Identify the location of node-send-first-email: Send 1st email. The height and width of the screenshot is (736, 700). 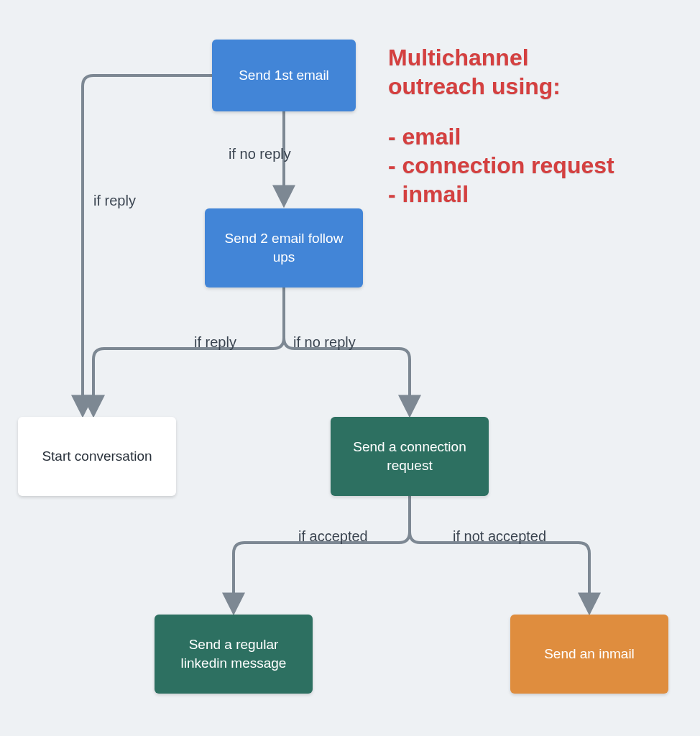
(284, 75).